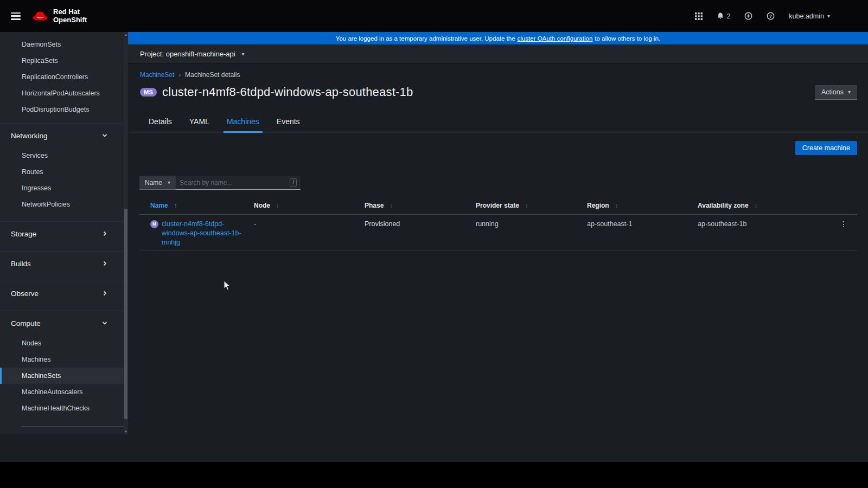  I want to click on sidebar-section-compute: Compute, so click(62, 323).